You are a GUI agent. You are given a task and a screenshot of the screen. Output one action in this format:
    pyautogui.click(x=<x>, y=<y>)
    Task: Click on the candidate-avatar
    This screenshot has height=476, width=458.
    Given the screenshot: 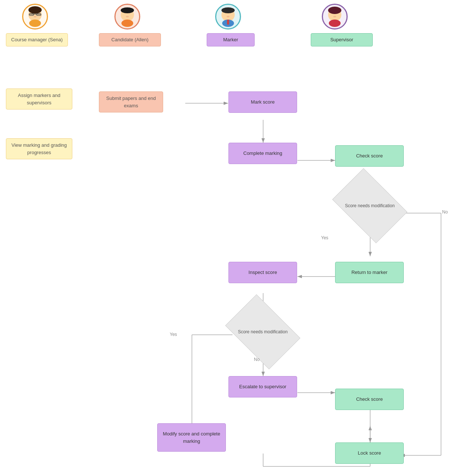 What is the action you would take?
    pyautogui.click(x=127, y=17)
    